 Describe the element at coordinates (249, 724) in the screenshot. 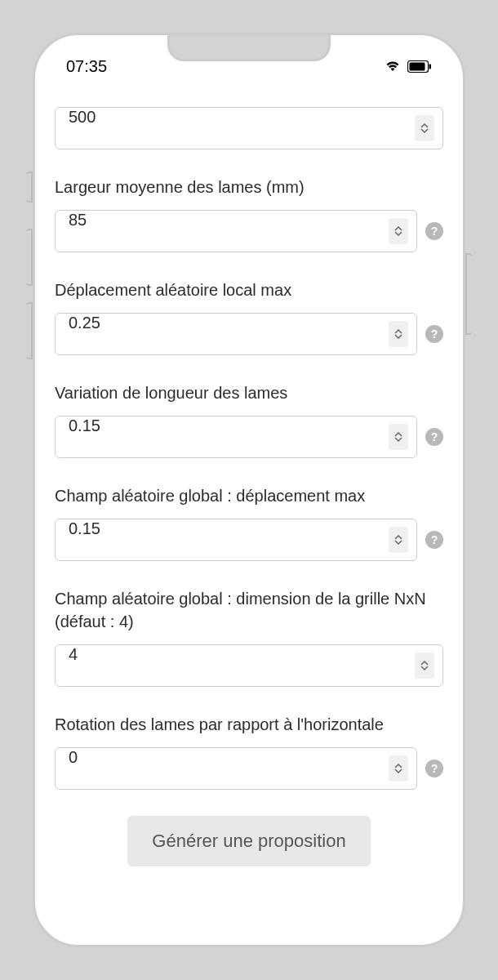

I see `form-label: Rotation des lames par rapport à l'horiz…` at that location.